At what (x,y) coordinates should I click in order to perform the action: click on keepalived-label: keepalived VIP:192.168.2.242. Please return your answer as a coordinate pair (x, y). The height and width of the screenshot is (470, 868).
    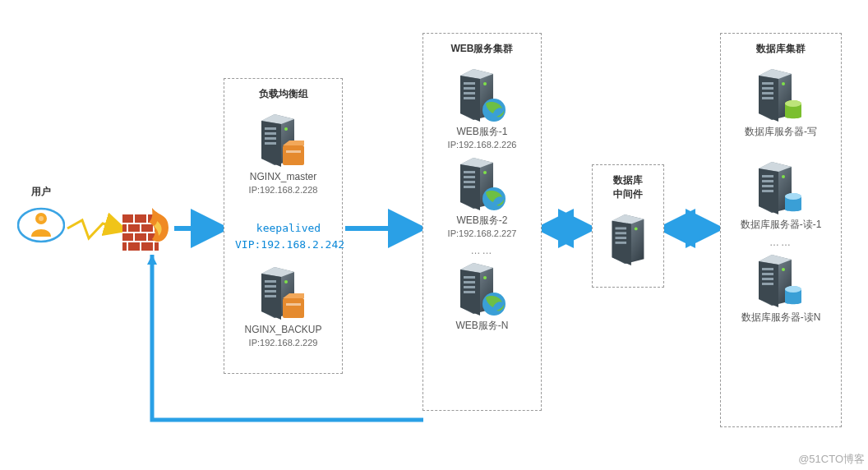
    Looking at the image, I should click on (289, 237).